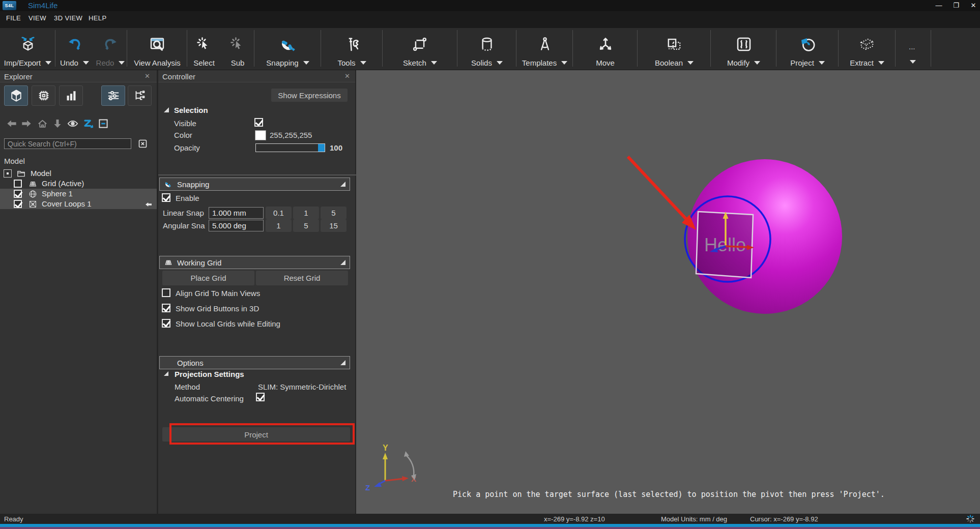 This screenshot has width=980, height=529. What do you see at coordinates (68, 143) in the screenshot?
I see `search-input` at bounding box center [68, 143].